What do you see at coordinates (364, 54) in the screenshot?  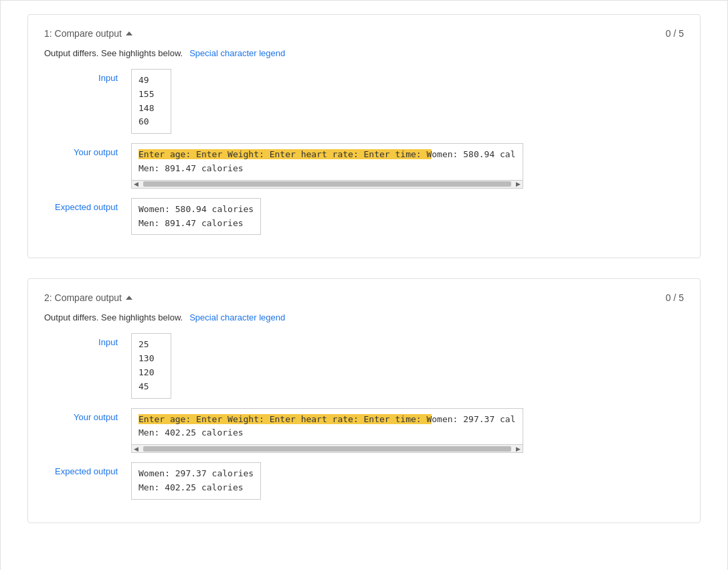 I see `output-differs-row-1: Output differs. See highlights below. Sp…` at bounding box center [364, 54].